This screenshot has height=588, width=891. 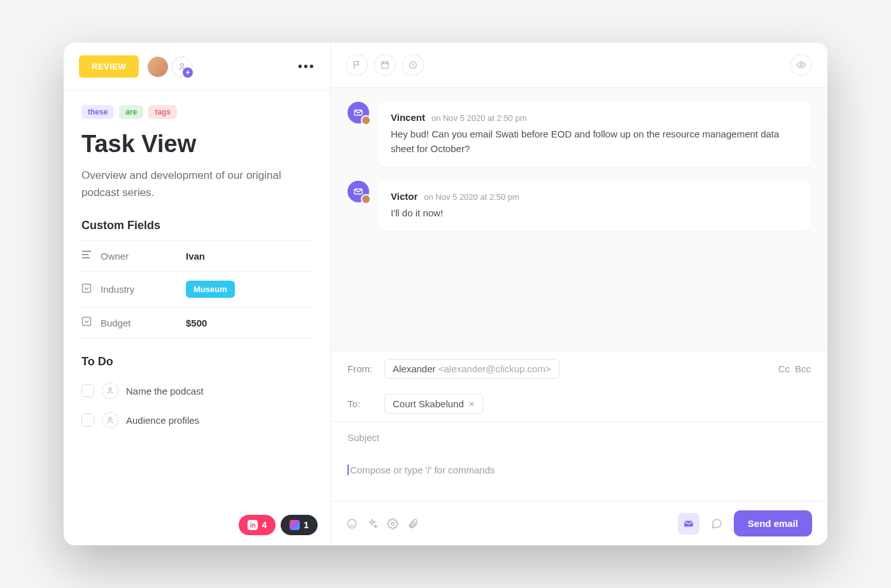 I want to click on todo-label: Name the podcast, so click(x=165, y=391).